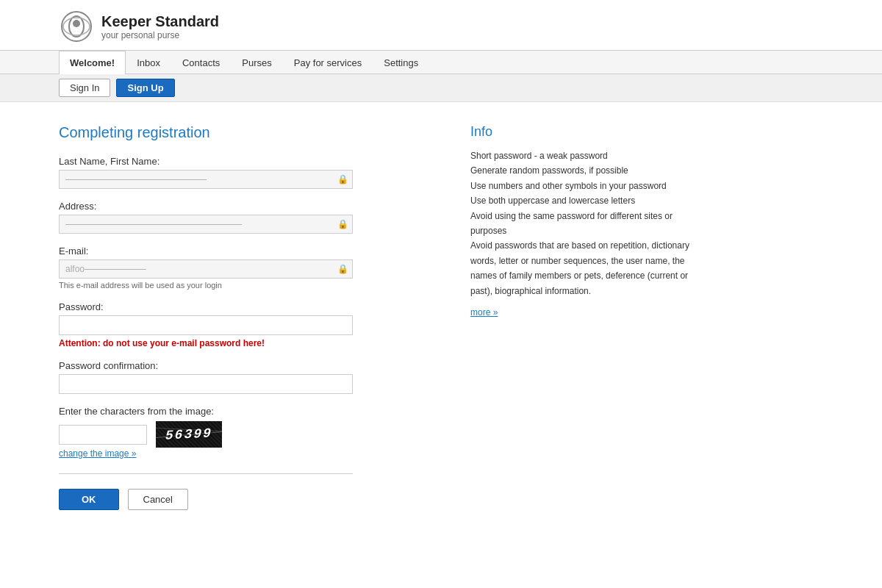  I want to click on captcha-input, so click(103, 435).